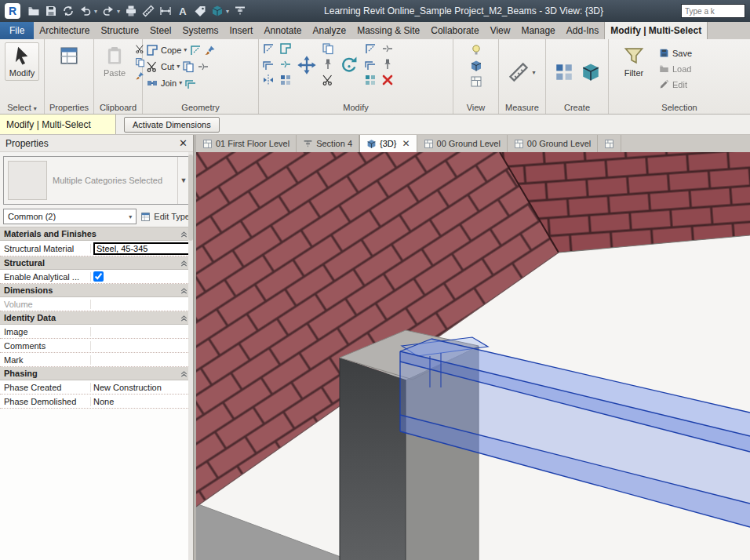 The image size is (750, 560). I want to click on type-selector: Multiple Categories Selected ▼, so click(96, 180).